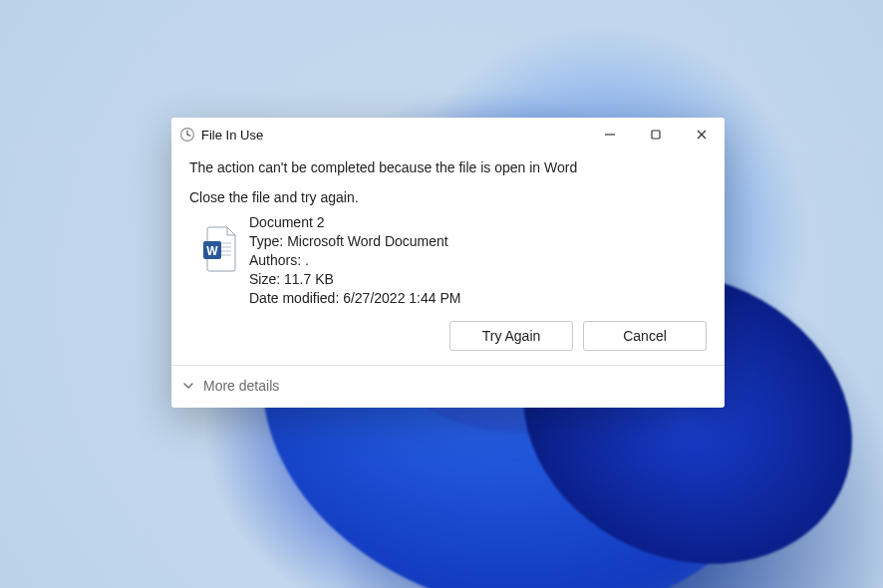 This screenshot has width=883, height=588. I want to click on file-type: Type: Microsoft Word Document, so click(355, 241).